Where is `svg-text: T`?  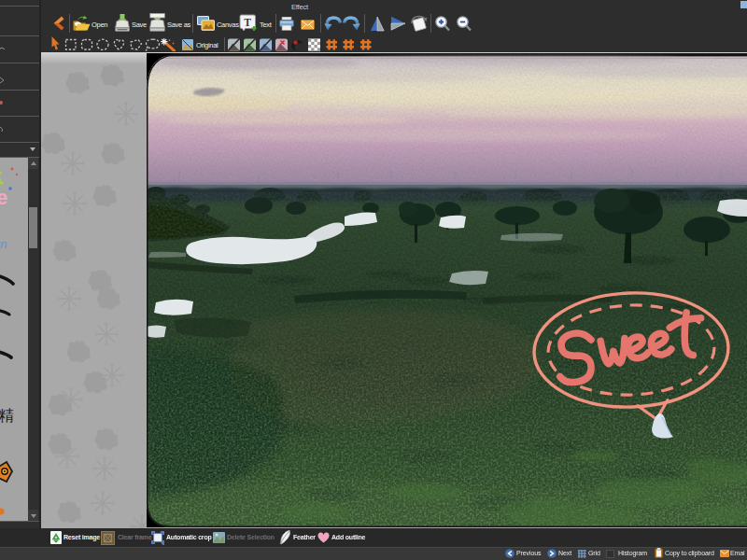
svg-text: T is located at coordinates (247, 22).